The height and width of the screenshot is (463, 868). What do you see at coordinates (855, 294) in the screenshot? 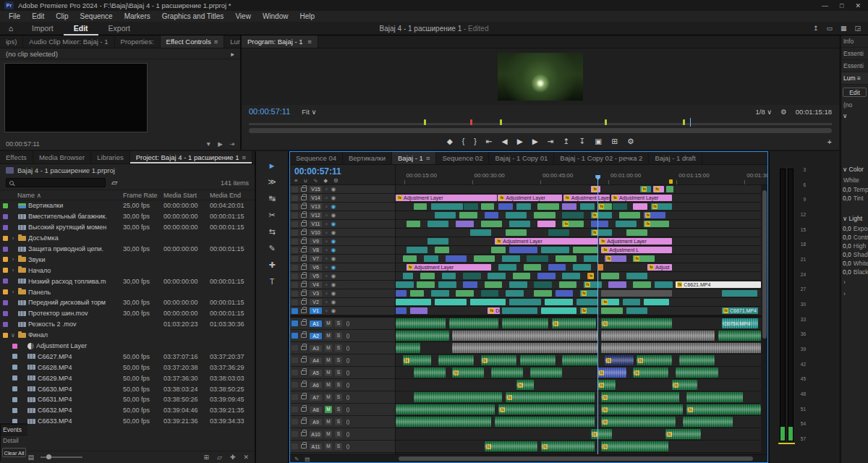
I see `collapsed-section-caret: ›` at bounding box center [855, 294].